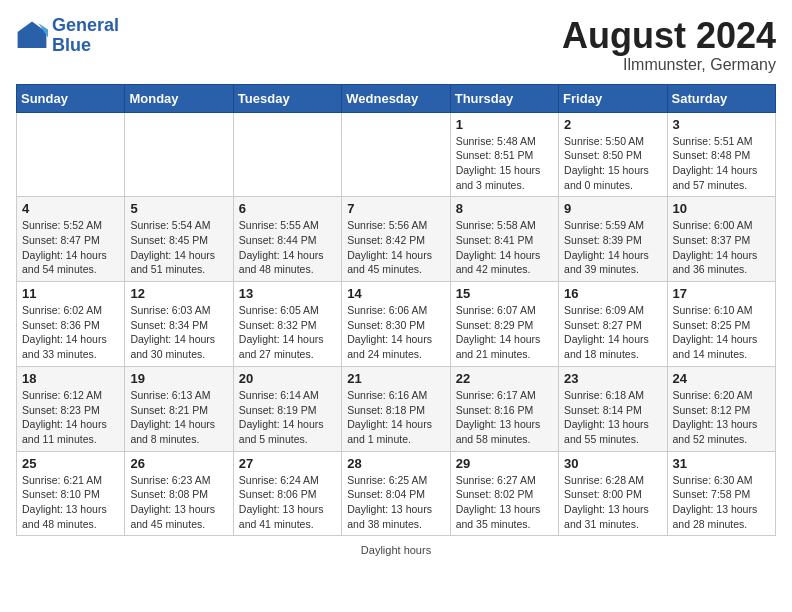 Image resolution: width=792 pixels, height=612 pixels. Describe the element at coordinates (396, 208) in the screenshot. I see `day-number: 7` at that location.